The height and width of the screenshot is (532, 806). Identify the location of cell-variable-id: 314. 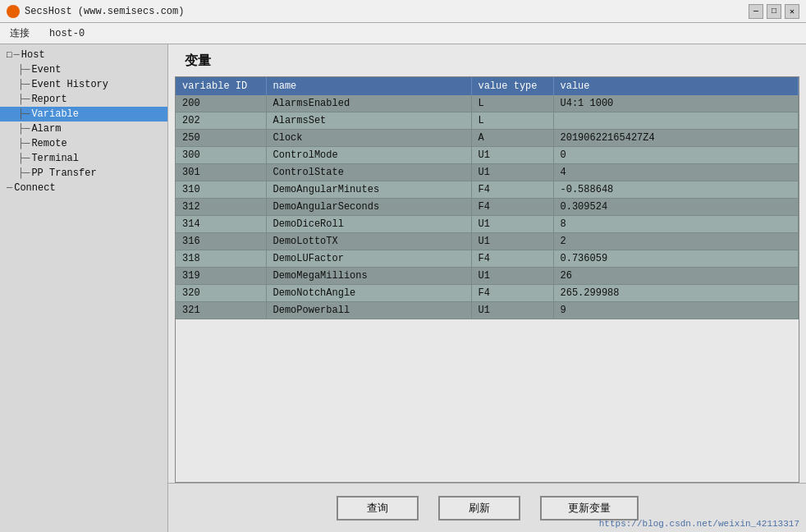
(221, 225).